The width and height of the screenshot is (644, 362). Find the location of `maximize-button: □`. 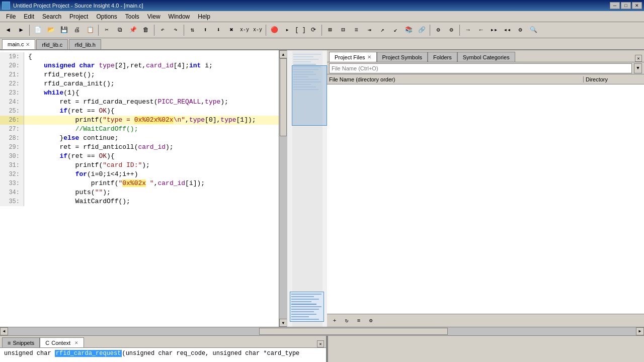

maximize-button: □ is located at coordinates (626, 6).